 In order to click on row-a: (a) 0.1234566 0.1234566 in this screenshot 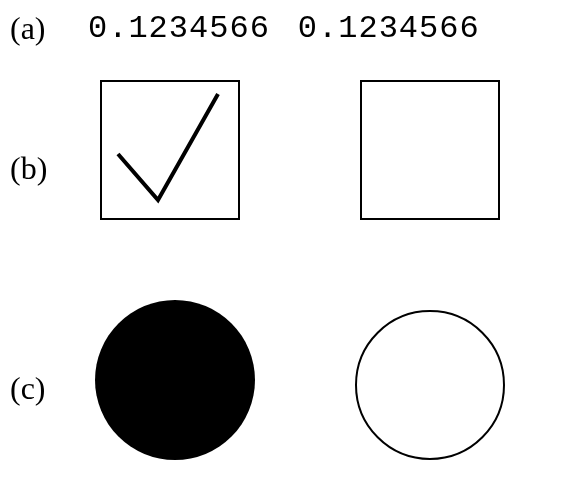, I will do `click(245, 28)`.